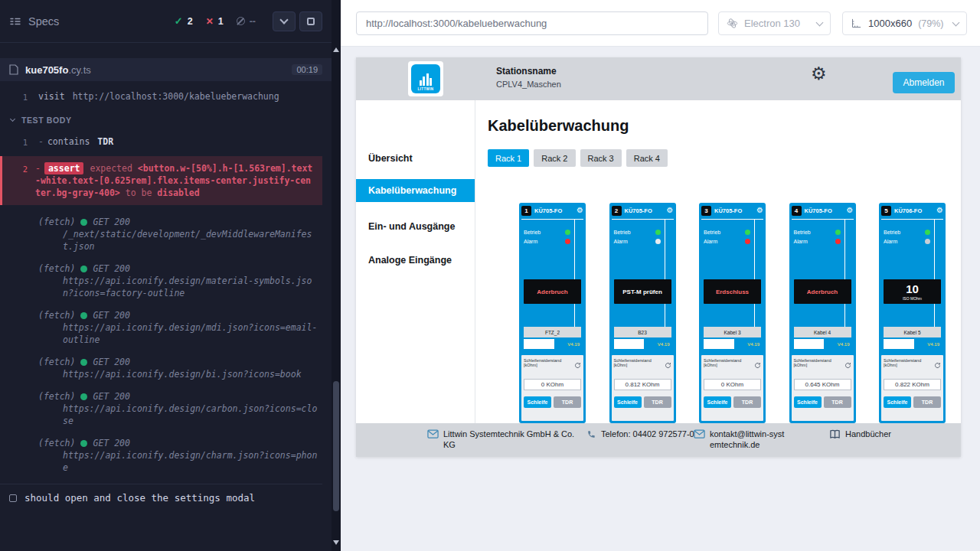 This screenshot has width=980, height=551. I want to click on chevron-down-icon, so click(820, 22).